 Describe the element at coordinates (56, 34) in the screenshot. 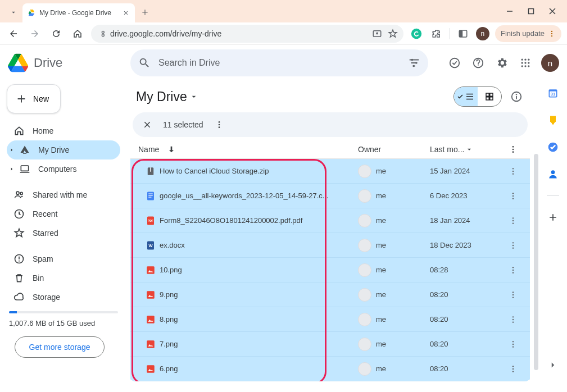

I see `nav-reload` at that location.